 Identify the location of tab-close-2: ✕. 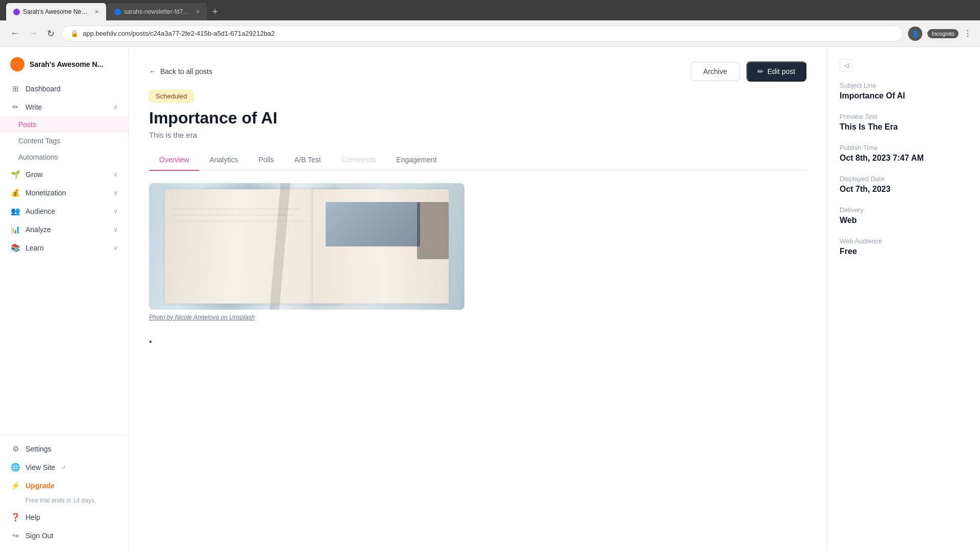
(198, 12).